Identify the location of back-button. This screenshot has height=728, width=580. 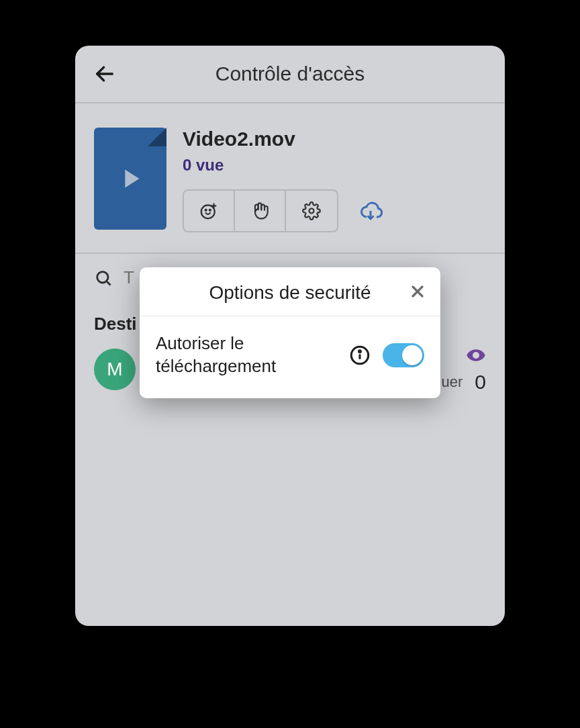
(105, 74).